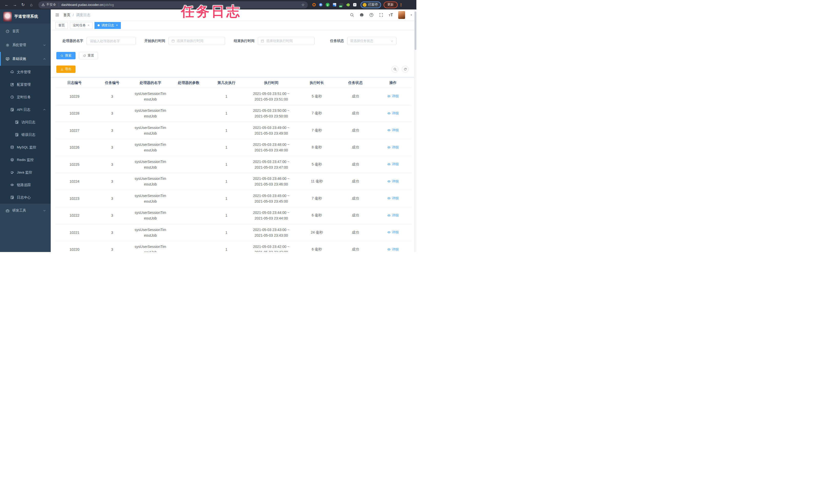 This screenshot has width=833, height=504. What do you see at coordinates (25, 59) in the screenshot?
I see `sidebar-item-infra: 基础设施` at bounding box center [25, 59].